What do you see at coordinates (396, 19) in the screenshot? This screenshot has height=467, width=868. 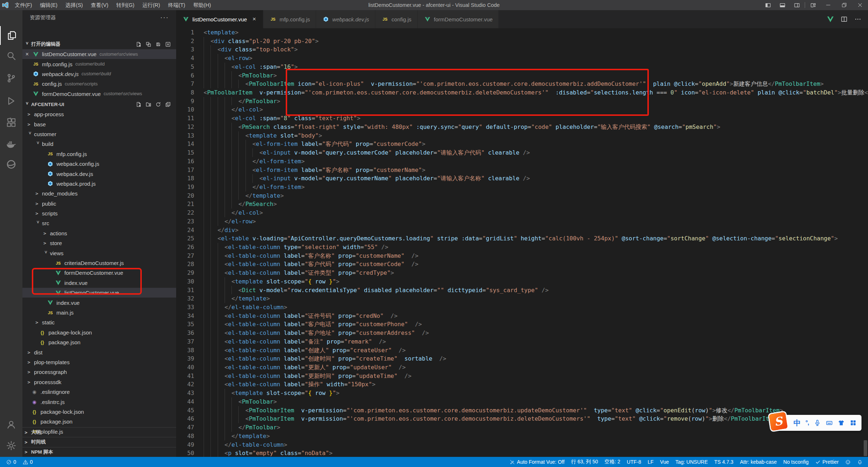 I see `tab-config.js: JSconfig.js` at bounding box center [396, 19].